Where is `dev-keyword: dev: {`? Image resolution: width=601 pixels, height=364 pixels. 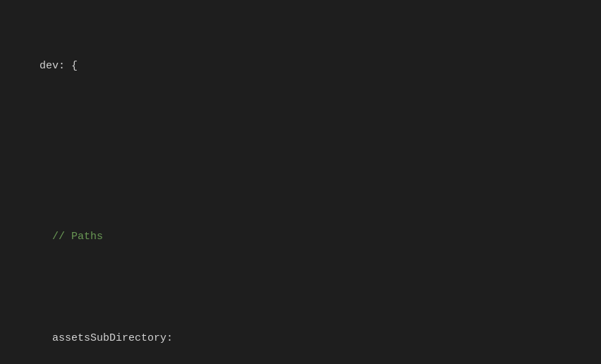
dev-keyword: dev: { is located at coordinates (59, 66).